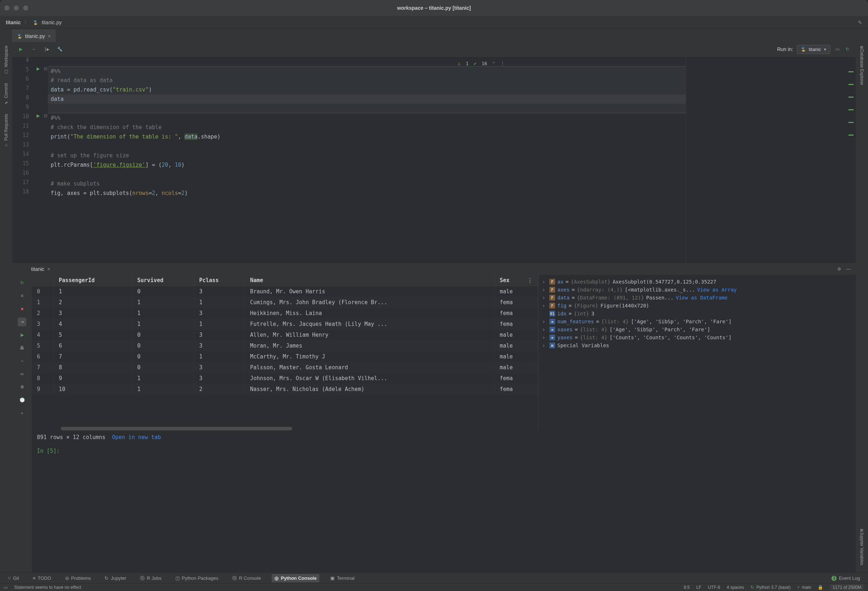  I want to click on tab-git: ⑂Git, so click(13, 578).